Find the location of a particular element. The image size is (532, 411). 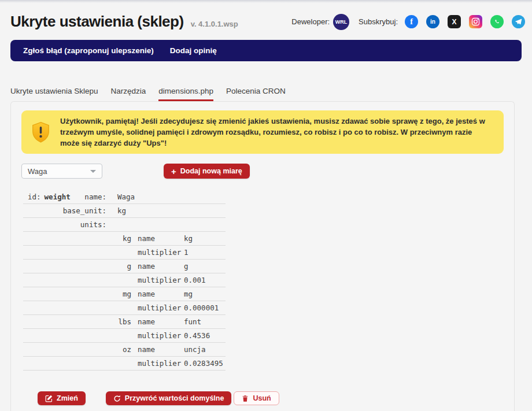

base-unit-label: base_unit: is located at coordinates (67, 210).